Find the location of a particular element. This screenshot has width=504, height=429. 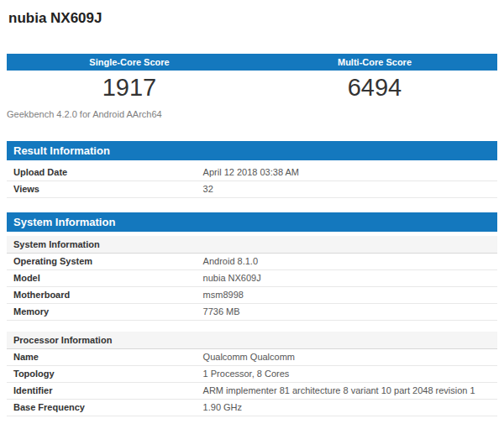

row-label: Identifier is located at coordinates (105, 391).